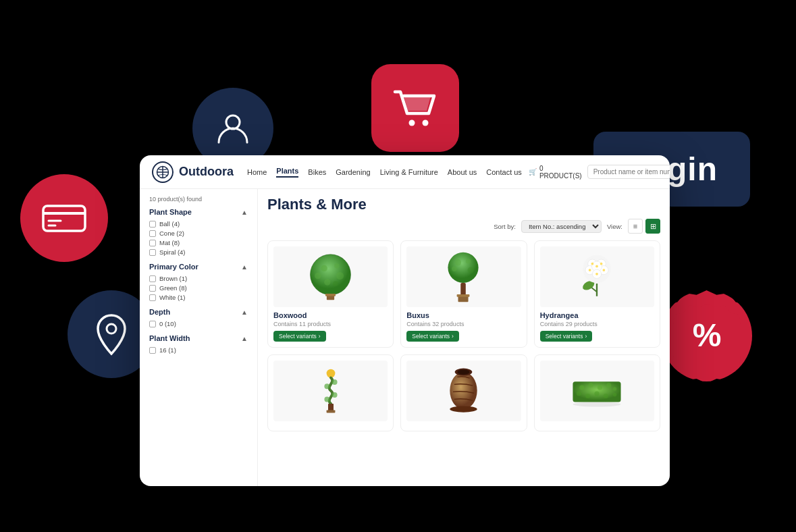 The width and height of the screenshot is (796, 532). Describe the element at coordinates (171, 234) in the screenshot. I see `filter-cone-label: Cone (2)` at that location.